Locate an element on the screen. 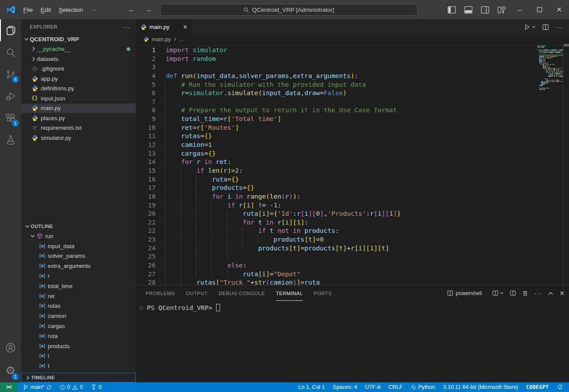 This screenshot has height=392, width=569. code-line-4: 4def run(input_data,solver_params,extra_… is located at coordinates (352, 76).